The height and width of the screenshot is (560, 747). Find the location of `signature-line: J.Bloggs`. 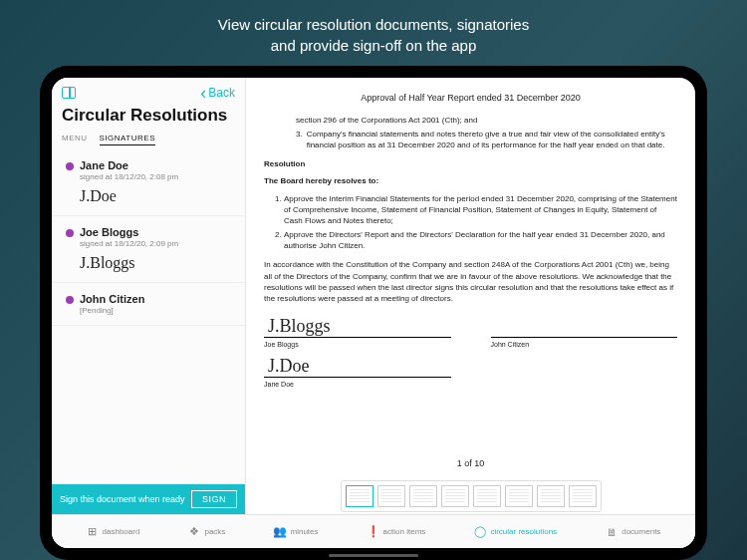

signature-line: J.Bloggs is located at coordinates (358, 326).